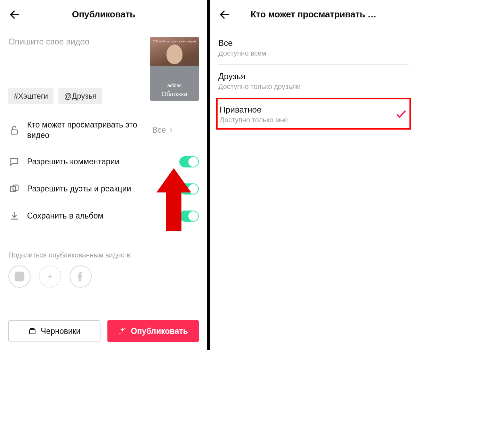 Image resolution: width=504 pixels, height=428 pixels. What do you see at coordinates (76, 42) in the screenshot?
I see `description-placeholder: Опишите свое видео` at bounding box center [76, 42].